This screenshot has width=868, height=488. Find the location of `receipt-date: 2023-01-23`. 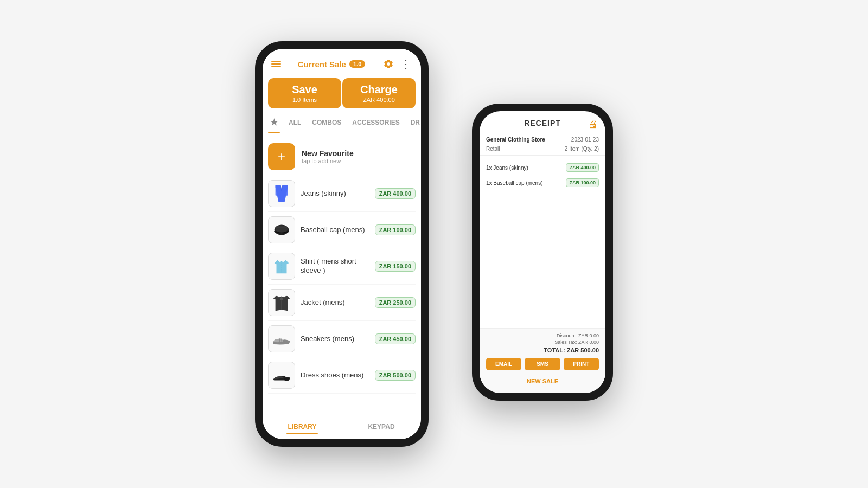

receipt-date: 2023-01-23 is located at coordinates (585, 140).